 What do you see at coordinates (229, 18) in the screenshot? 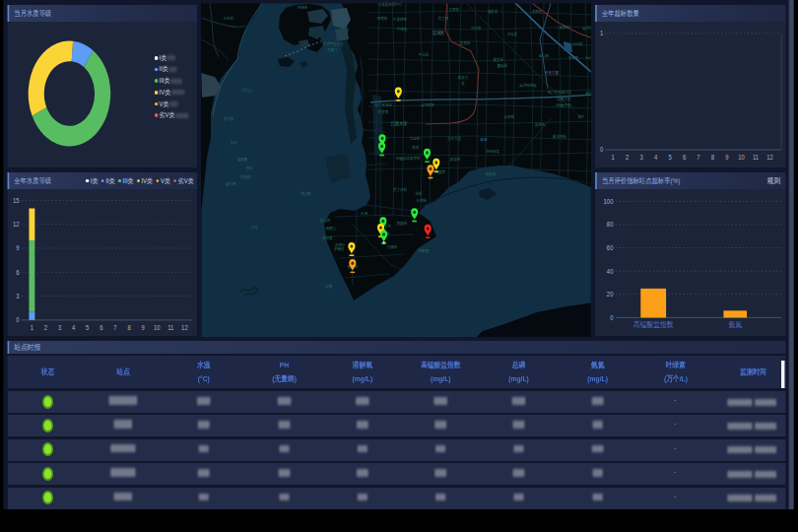
I see `svg-text: 石皮桥` at bounding box center [229, 18].